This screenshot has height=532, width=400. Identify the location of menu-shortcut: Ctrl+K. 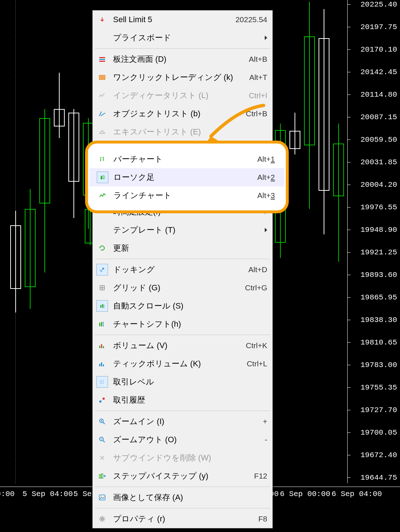
(257, 346).